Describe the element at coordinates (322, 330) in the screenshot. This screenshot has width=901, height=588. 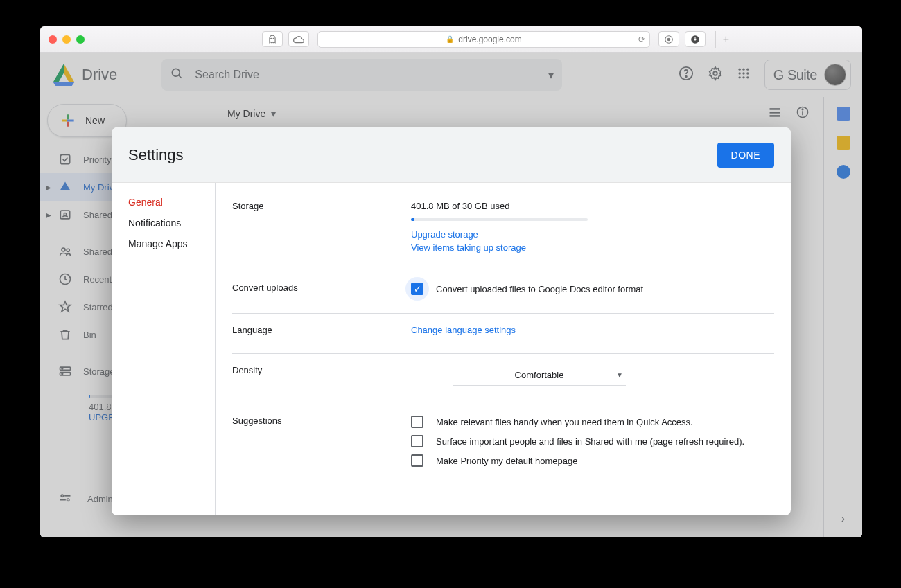
I see `section-label: Language` at that location.